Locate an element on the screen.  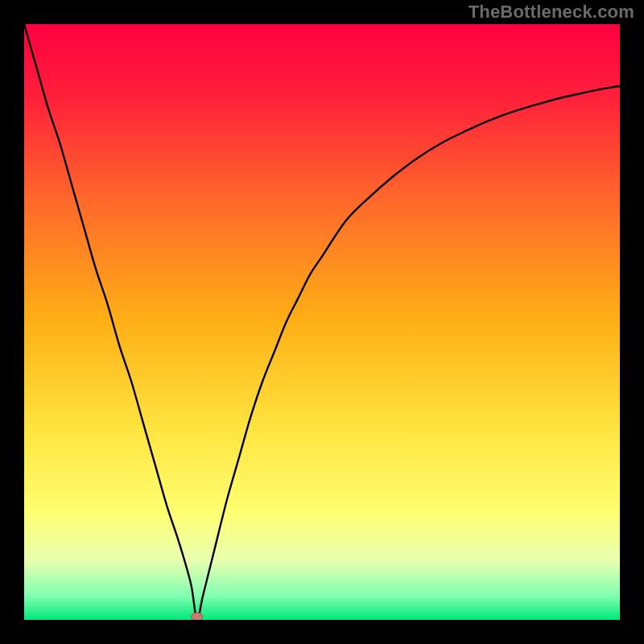
watermark-text: TheBottleneck.com is located at coordinates (551, 12).